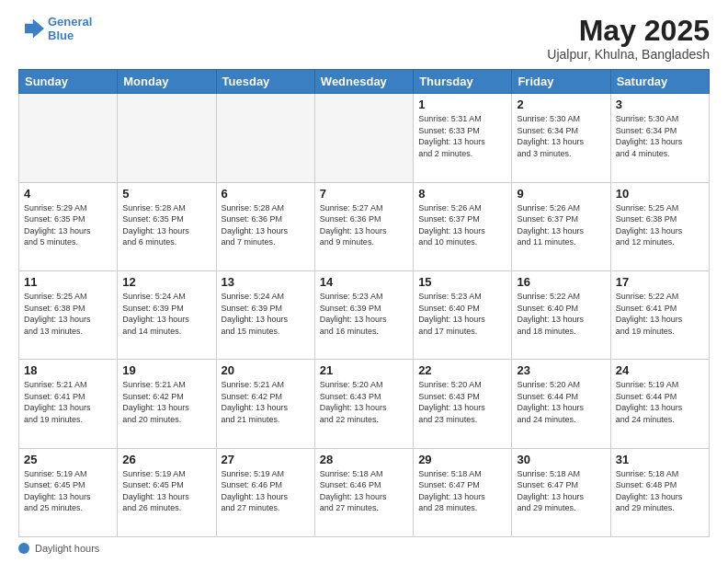 Image resolution: width=728 pixels, height=563 pixels. What do you see at coordinates (364, 492) in the screenshot?
I see `calendar-day: 28Sunrise: 5:18 AM Sunset: 6:46 PM Dayli…` at bounding box center [364, 492].